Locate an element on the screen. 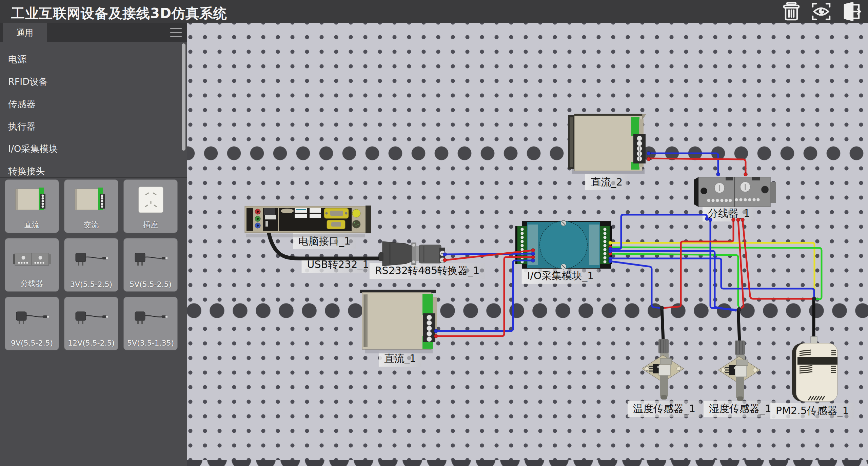 The height and width of the screenshot is (466, 868). tab-general: 通用 is located at coordinates (25, 33).